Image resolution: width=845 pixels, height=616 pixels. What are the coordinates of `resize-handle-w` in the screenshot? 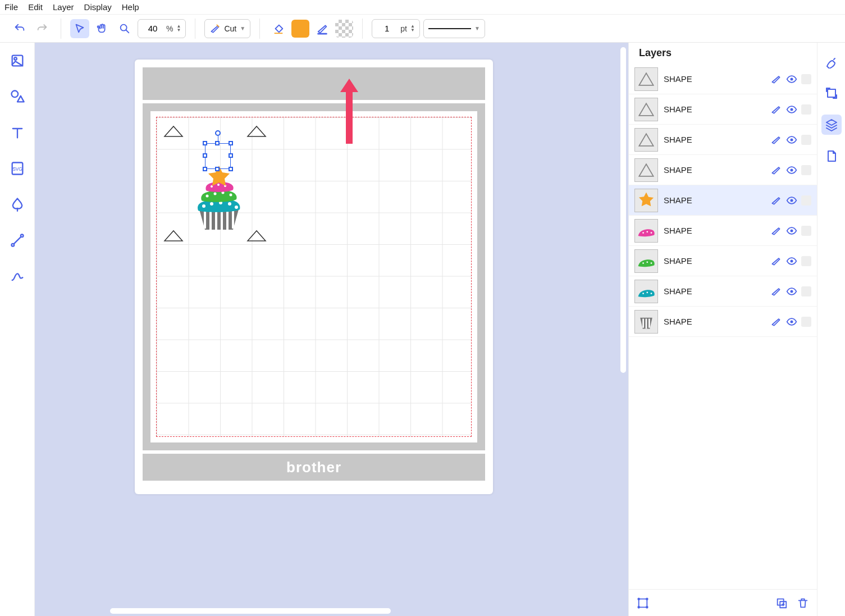 It's located at (205, 156).